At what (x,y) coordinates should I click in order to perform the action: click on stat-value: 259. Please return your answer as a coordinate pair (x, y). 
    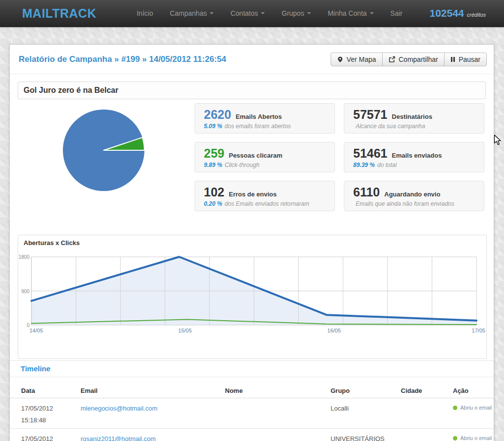
    Looking at the image, I should click on (214, 153).